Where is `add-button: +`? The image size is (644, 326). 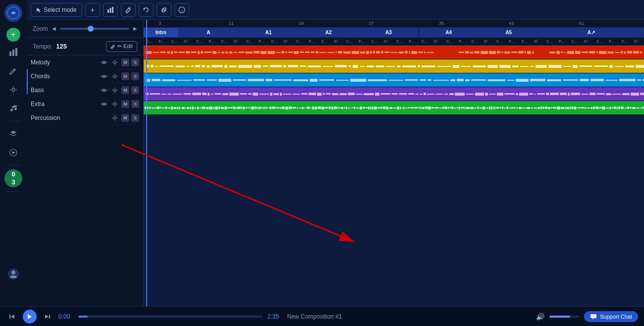 add-button: + is located at coordinates (93, 10).